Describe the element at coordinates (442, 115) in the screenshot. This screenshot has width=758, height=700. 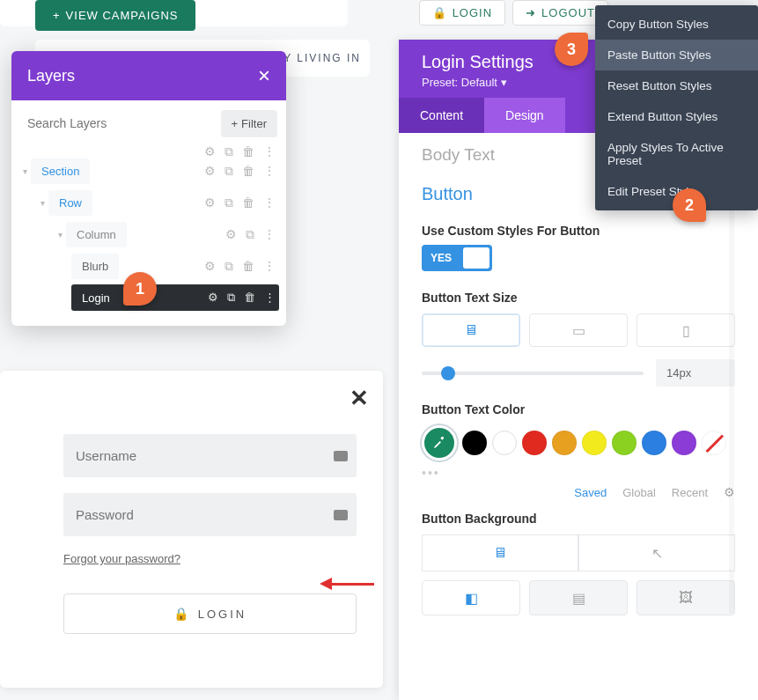
I see `tab-content: Content` at that location.